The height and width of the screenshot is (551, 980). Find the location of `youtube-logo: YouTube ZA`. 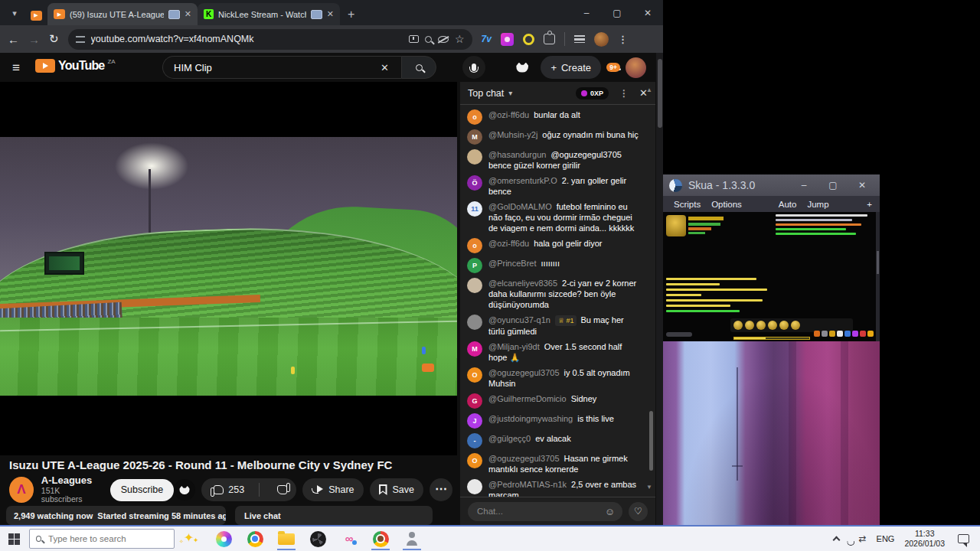

youtube-logo: YouTube ZA is located at coordinates (75, 66).